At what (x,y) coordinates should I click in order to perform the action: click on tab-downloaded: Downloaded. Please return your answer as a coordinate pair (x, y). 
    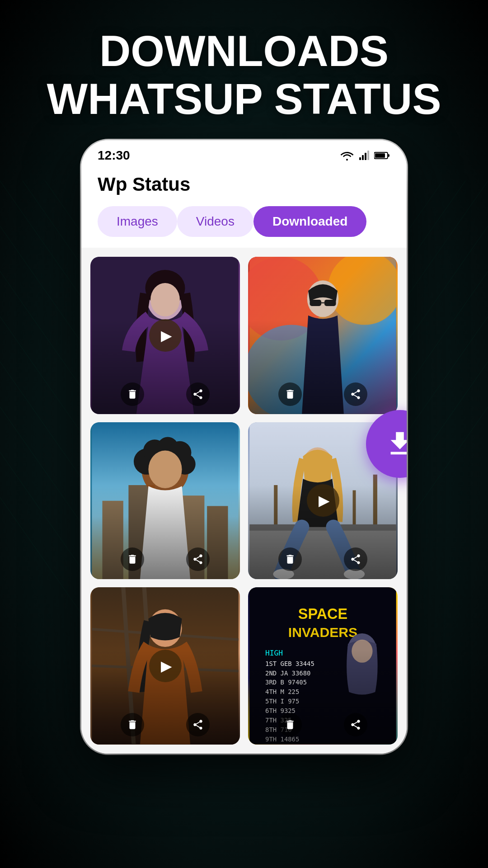
    Looking at the image, I should click on (310, 222).